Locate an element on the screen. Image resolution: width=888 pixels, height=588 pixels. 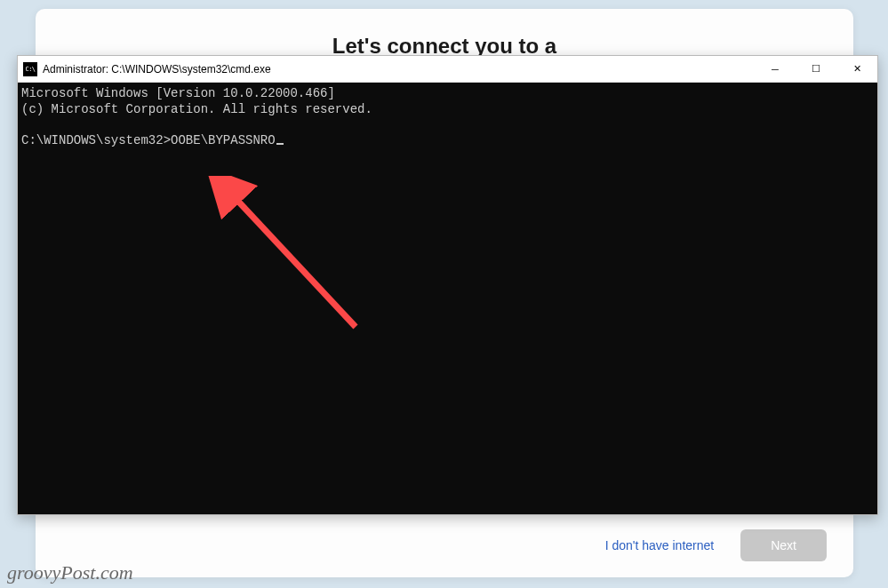
terminal-line: (c) Microsoft Corporation. All rights re… is located at coordinates (448, 110).